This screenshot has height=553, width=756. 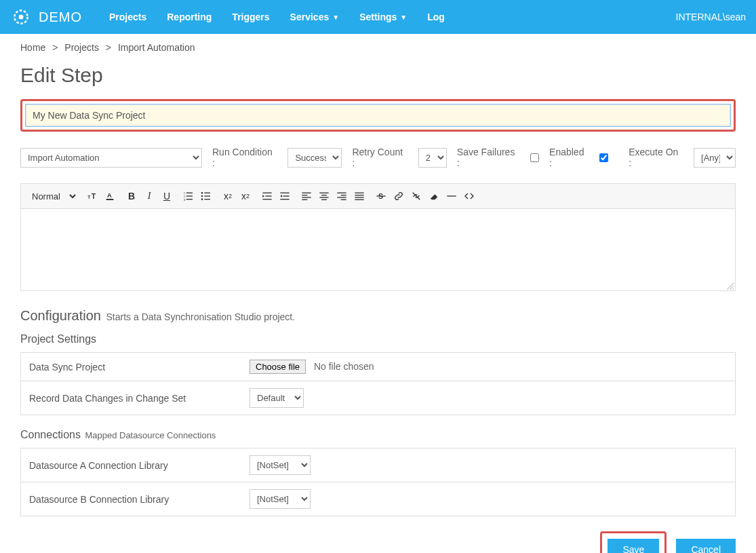 What do you see at coordinates (81, 47) in the screenshot?
I see `breadcrumb-projects: Projects` at bounding box center [81, 47].